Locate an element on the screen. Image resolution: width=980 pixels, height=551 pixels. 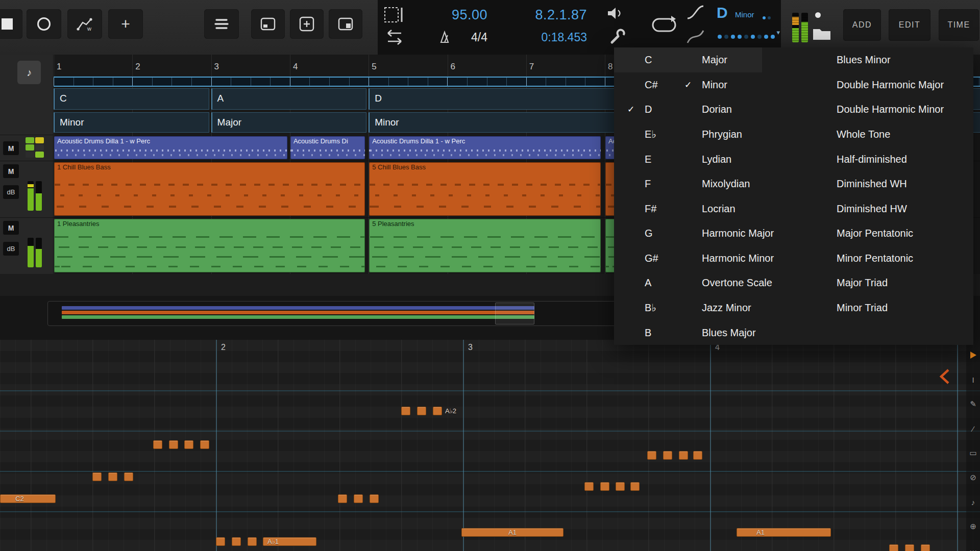
db-button-bass: dB is located at coordinates (11, 192).